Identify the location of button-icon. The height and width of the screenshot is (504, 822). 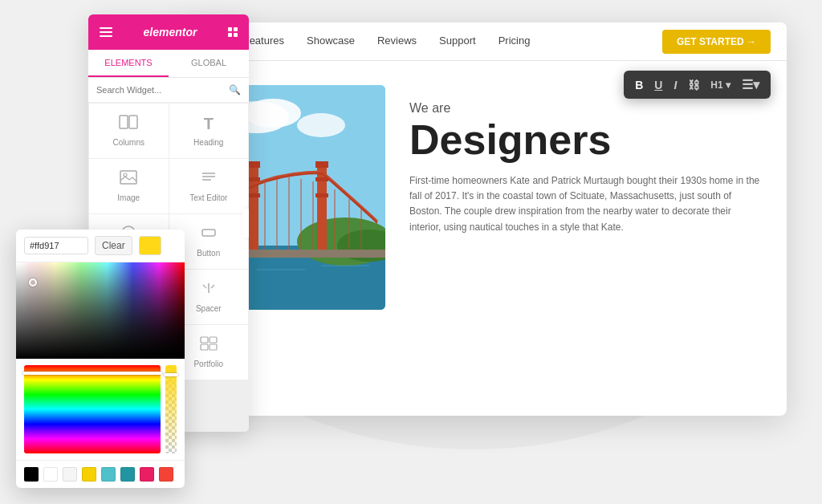
(209, 234).